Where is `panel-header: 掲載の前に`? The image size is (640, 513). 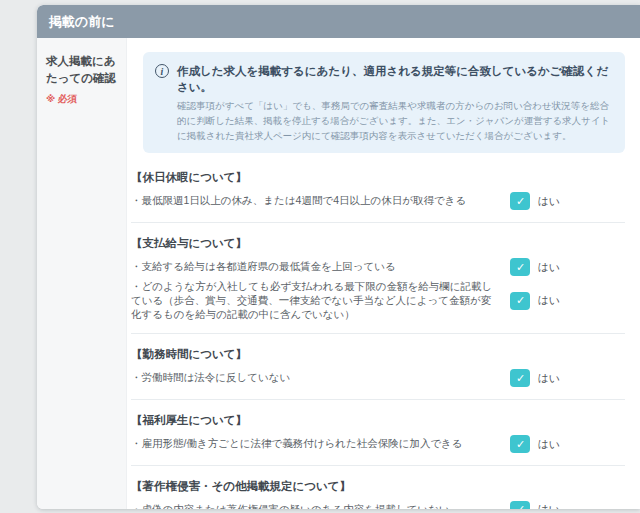 panel-header: 掲載の前に is located at coordinates (338, 22).